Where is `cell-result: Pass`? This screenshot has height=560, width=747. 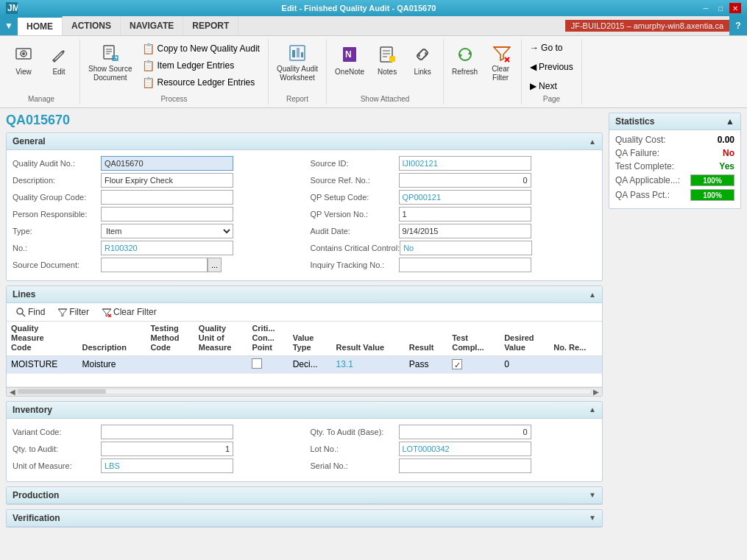
cell-result: Pass is located at coordinates (426, 364).